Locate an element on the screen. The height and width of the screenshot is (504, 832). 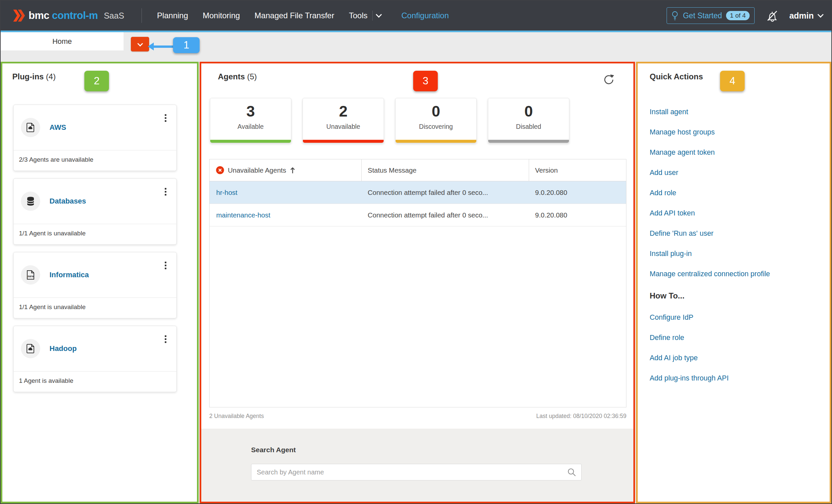
available-label: Available is located at coordinates (251, 127).